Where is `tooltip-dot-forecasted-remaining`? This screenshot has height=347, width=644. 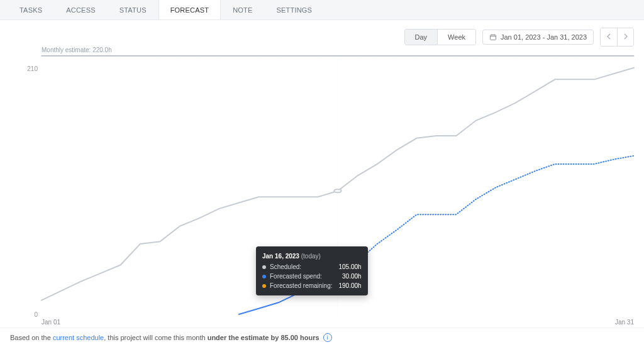
tooltip-dot-forecasted-remaining is located at coordinates (264, 286).